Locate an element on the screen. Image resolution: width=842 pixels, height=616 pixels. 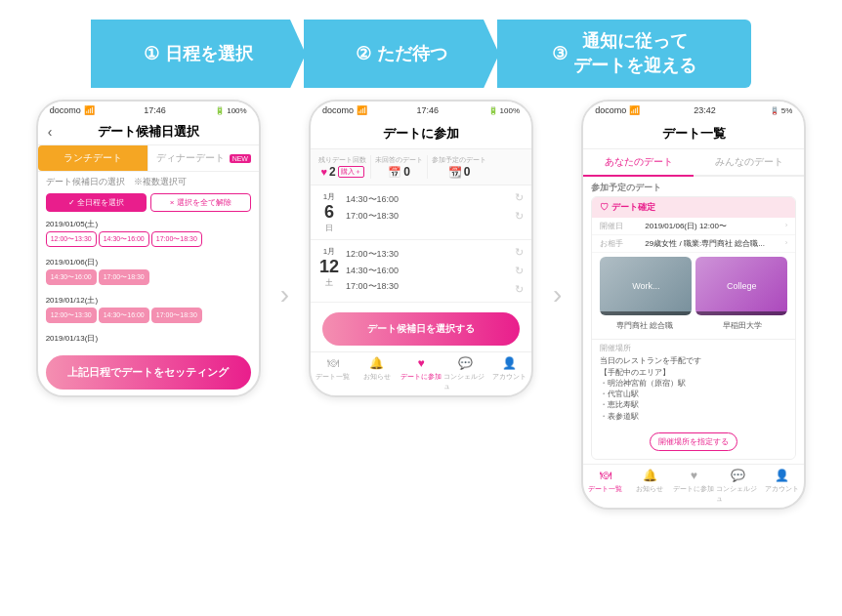
clear-all-btn: × 選択を全て解除 is located at coordinates (201, 203).